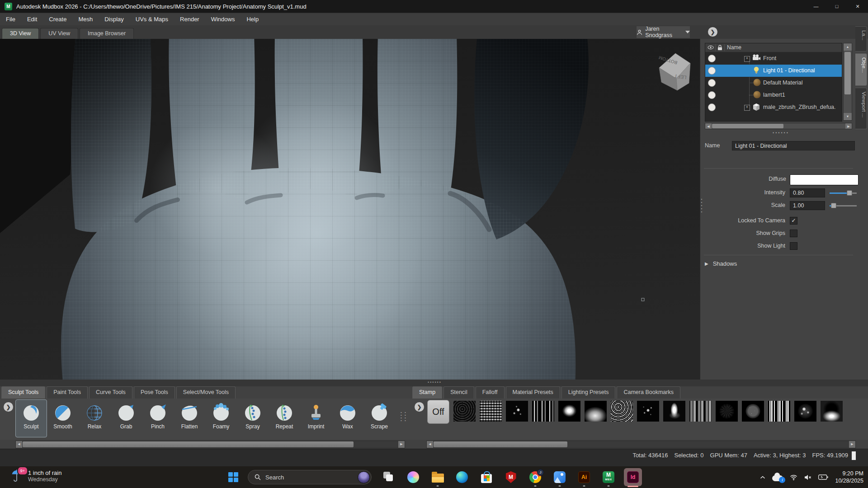  Describe the element at coordinates (304, 477) in the screenshot. I see `search-input` at that location.